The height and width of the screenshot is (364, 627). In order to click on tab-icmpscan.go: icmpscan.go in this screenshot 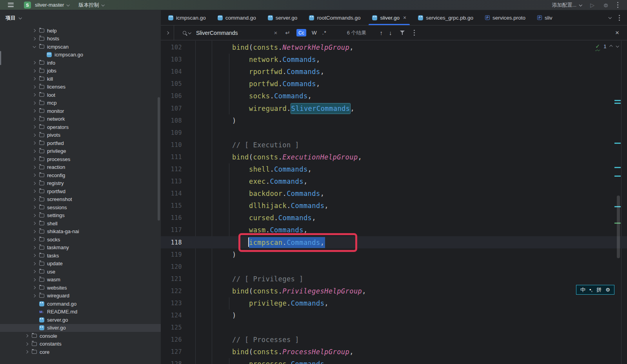, I will do `click(187, 18)`.